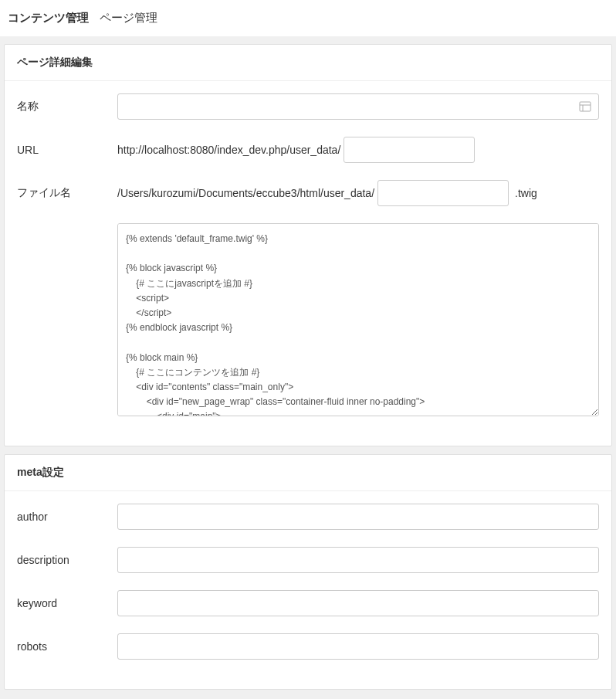 The height and width of the screenshot is (699, 616). I want to click on row-robots: robots, so click(308, 646).